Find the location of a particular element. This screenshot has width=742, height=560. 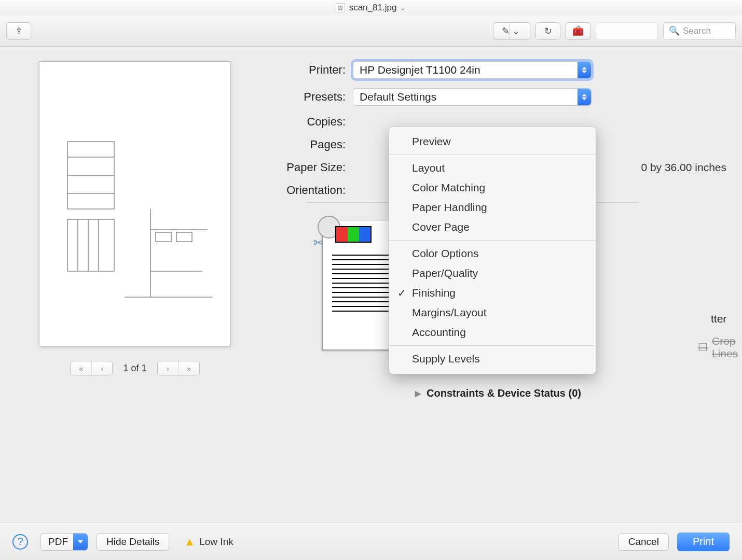

toolbox-button: 🧰 is located at coordinates (578, 31).